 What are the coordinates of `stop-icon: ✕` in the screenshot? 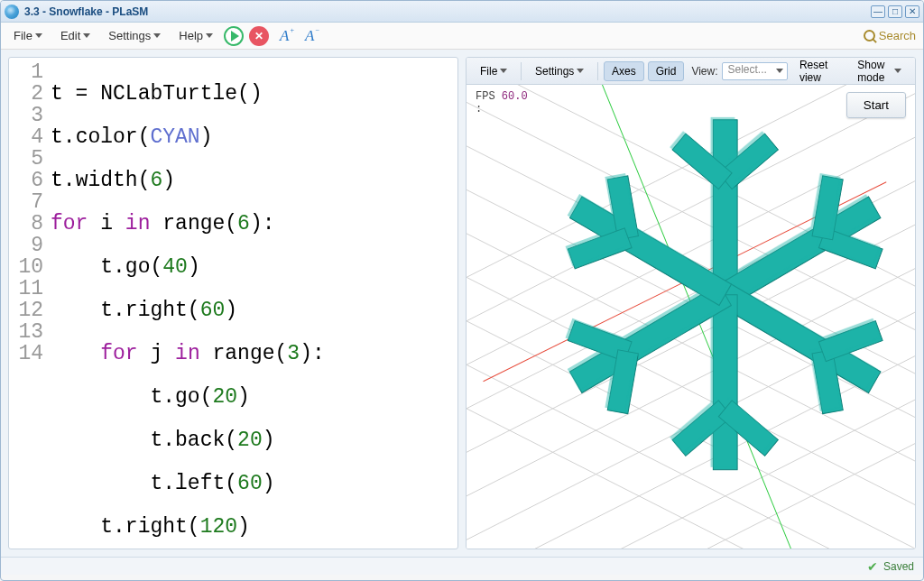 It's located at (259, 36).